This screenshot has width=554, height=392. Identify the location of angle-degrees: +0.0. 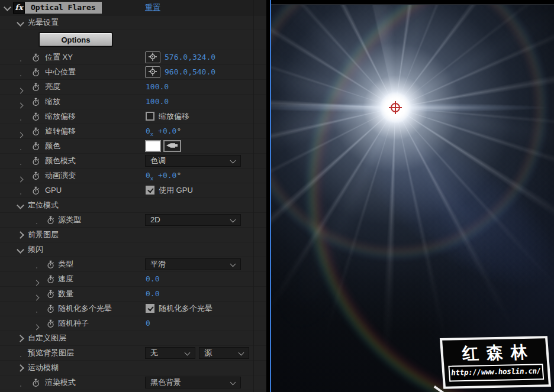
(165, 131).